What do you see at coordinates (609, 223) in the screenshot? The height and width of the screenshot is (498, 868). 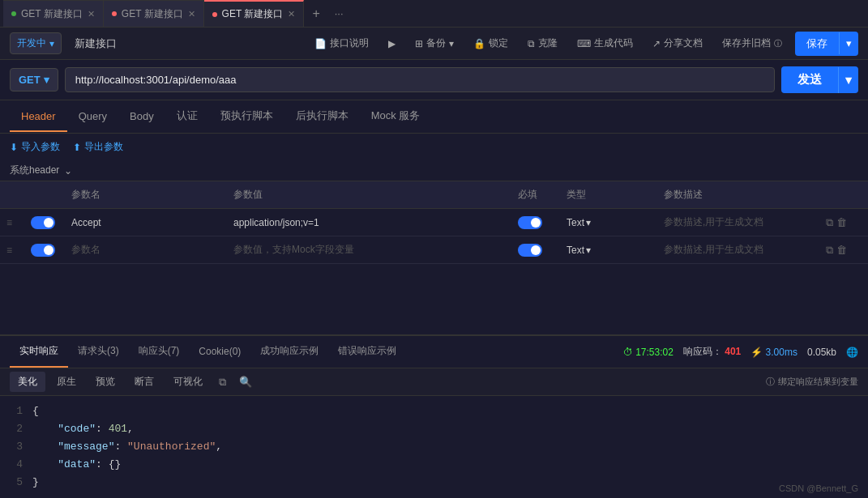 I see `type-cell-1: Text ▾` at bounding box center [609, 223].